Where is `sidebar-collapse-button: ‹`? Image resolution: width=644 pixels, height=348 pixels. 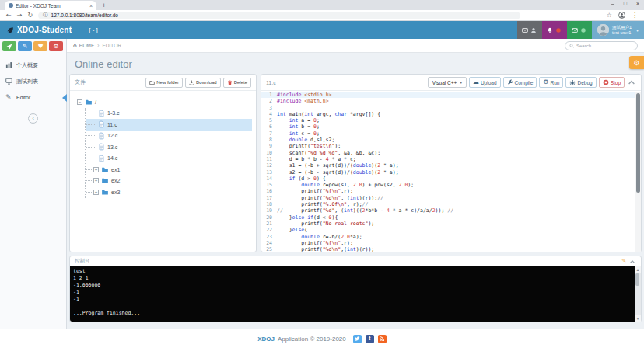
sidebar-collapse-button: ‹ is located at coordinates (33, 118).